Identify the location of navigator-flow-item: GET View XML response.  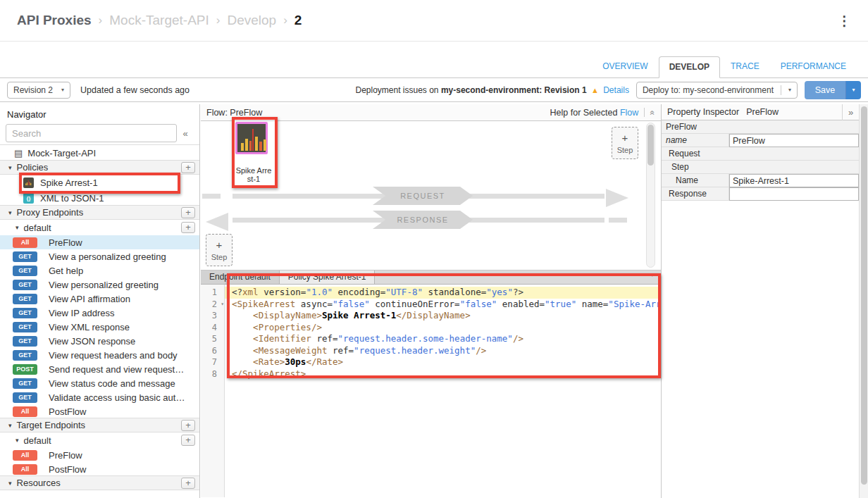
(100, 327).